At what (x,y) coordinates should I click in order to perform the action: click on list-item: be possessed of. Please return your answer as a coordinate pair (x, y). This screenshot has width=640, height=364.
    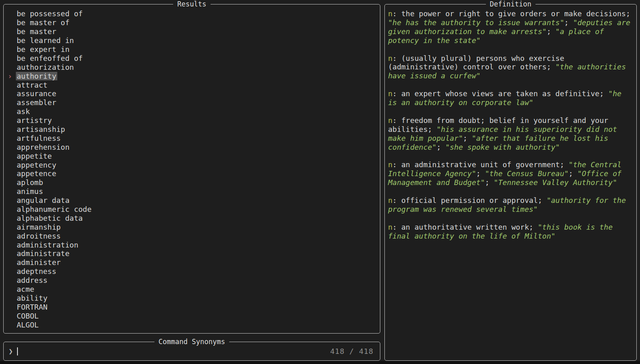
    Looking at the image, I should click on (193, 14).